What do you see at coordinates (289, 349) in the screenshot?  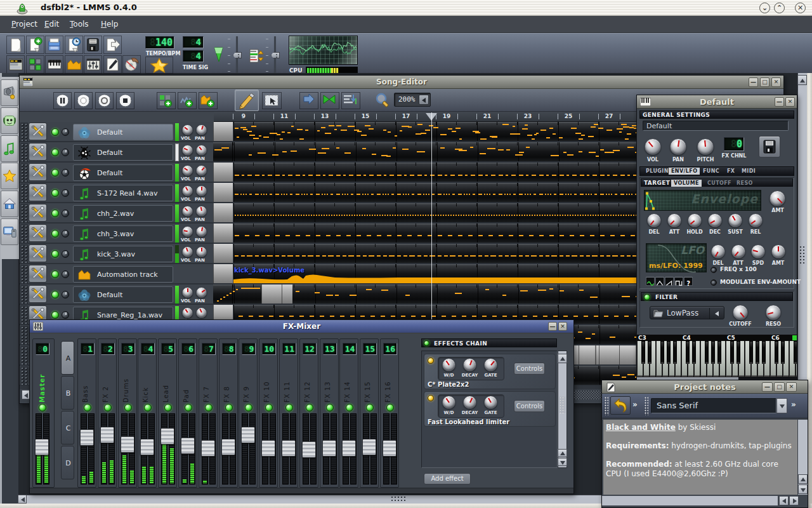 I see `channel-lcd: 11` at bounding box center [289, 349].